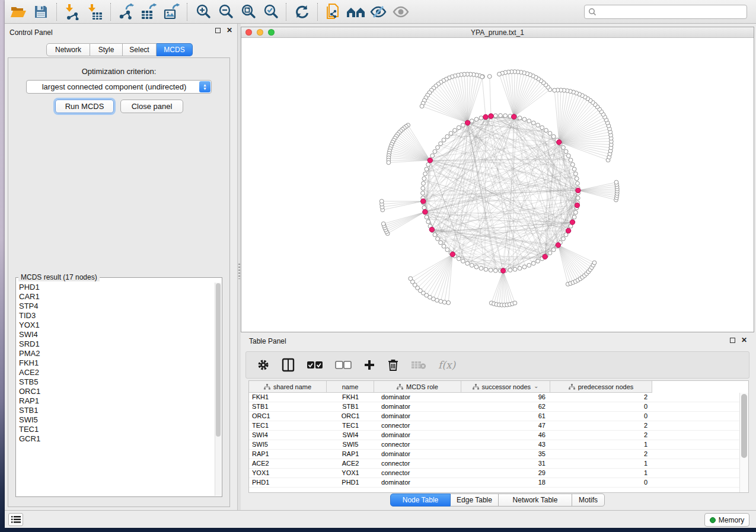  What do you see at coordinates (495, 435) in the screenshot?
I see `table-row: SWI4SWI4dominator462` at bounding box center [495, 435].